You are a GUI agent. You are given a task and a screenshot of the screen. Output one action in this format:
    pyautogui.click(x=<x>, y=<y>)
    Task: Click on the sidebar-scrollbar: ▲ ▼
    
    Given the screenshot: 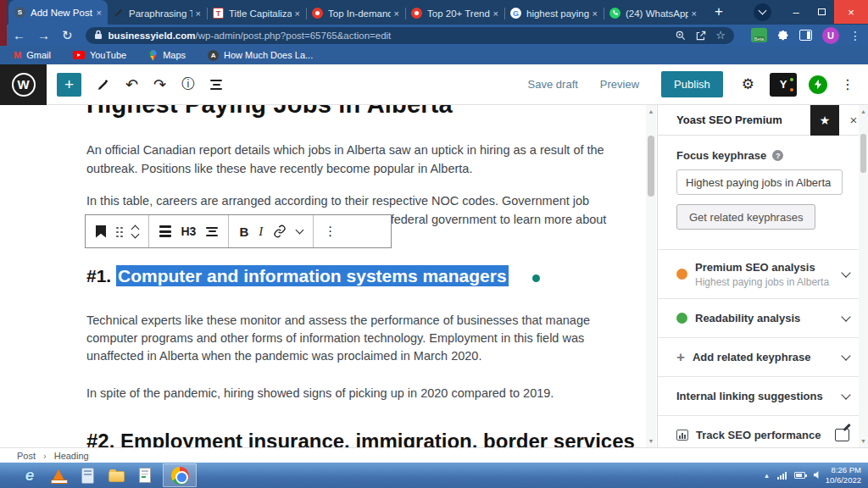 What is the action you would take?
    pyautogui.click(x=863, y=276)
    